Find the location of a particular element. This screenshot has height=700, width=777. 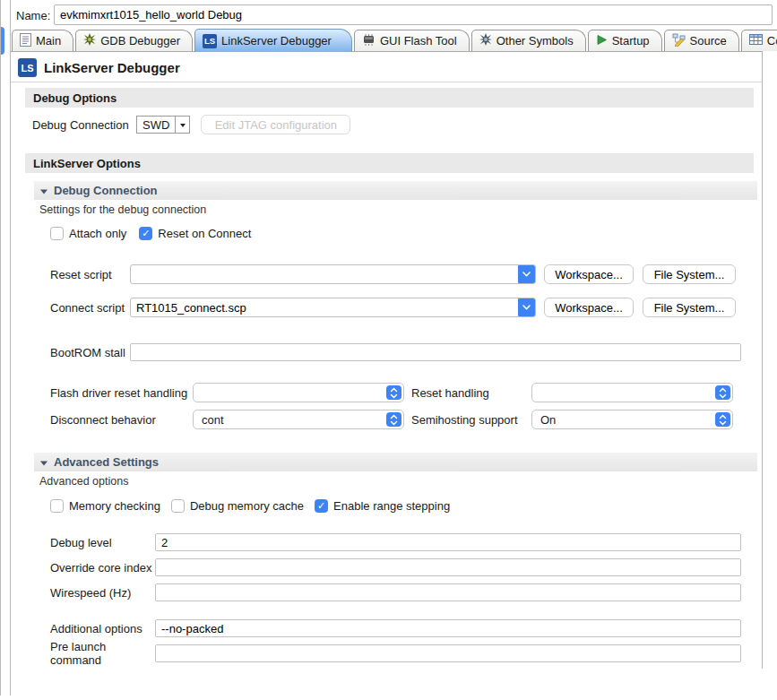

additional-options-row: Additional options is located at coordinates (396, 628).